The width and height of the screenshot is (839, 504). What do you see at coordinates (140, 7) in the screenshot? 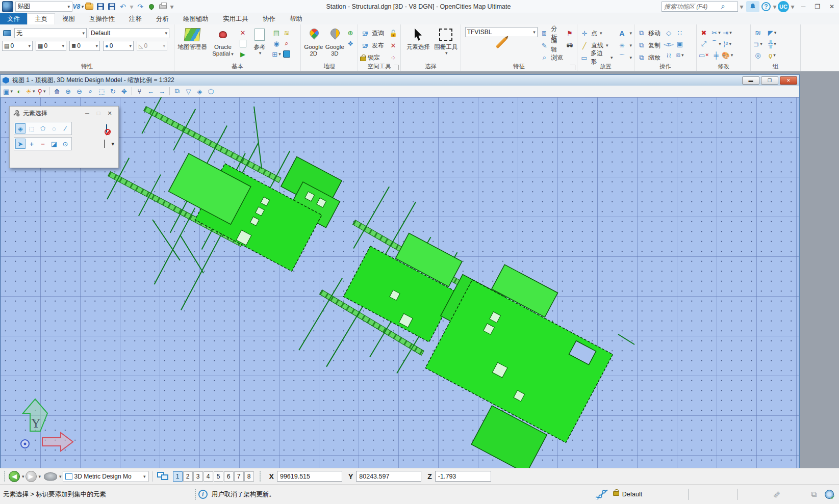
I see `redo-button: ↷` at bounding box center [140, 7].